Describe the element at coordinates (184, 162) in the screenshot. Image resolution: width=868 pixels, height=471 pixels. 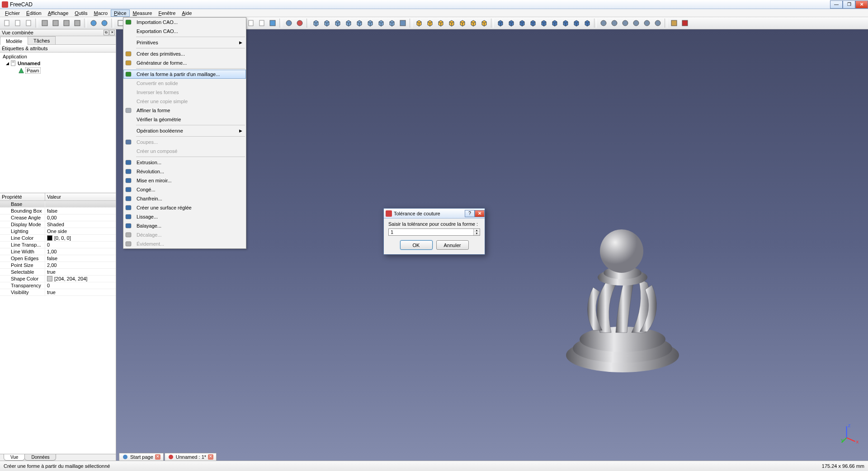
I see `menu-item: Extrusion...` at that location.